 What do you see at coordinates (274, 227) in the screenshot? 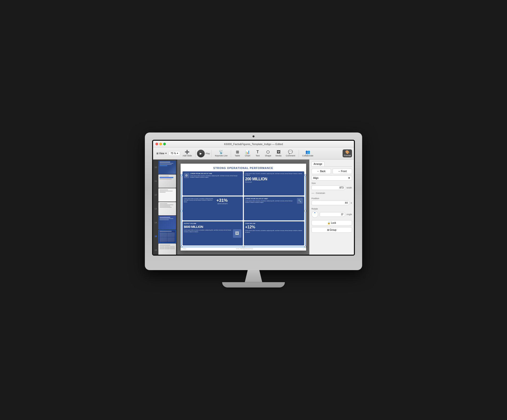
I see `card-6-percent: +12%` at bounding box center [274, 227].